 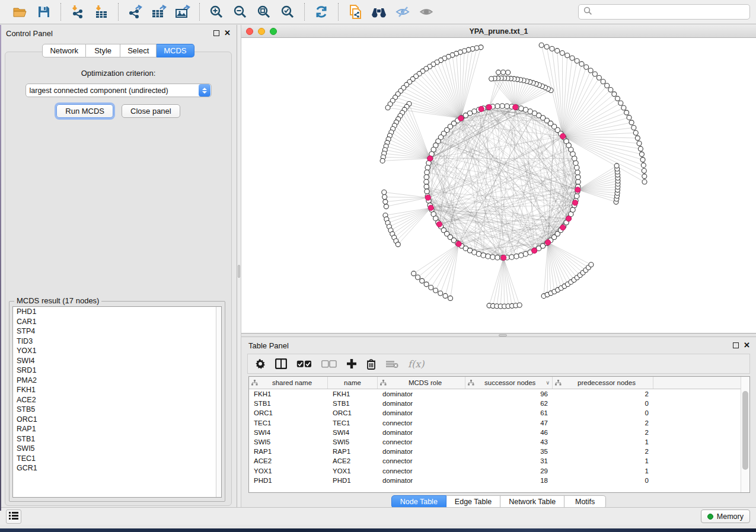 I want to click on cell: 96, so click(x=509, y=394).